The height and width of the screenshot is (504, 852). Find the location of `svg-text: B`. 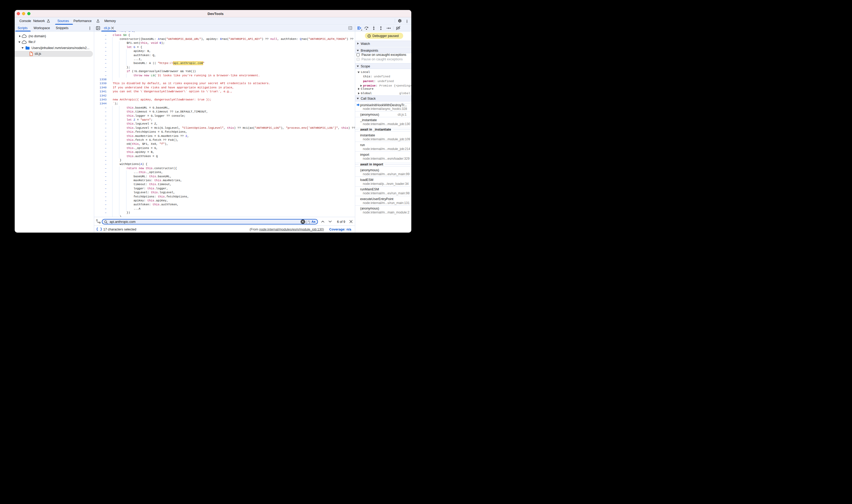

svg-text: B is located at coordinates (100, 222).